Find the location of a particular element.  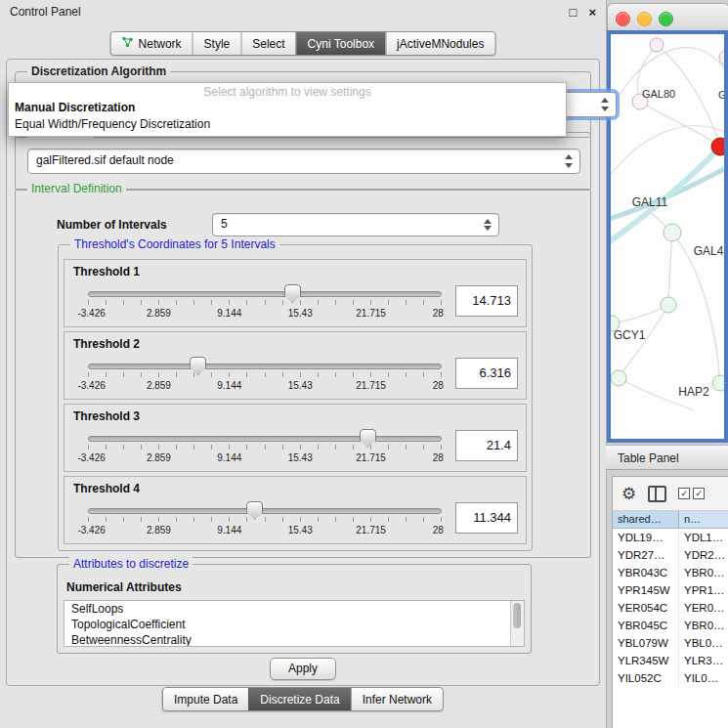

network-node-selected is located at coordinates (717, 147).